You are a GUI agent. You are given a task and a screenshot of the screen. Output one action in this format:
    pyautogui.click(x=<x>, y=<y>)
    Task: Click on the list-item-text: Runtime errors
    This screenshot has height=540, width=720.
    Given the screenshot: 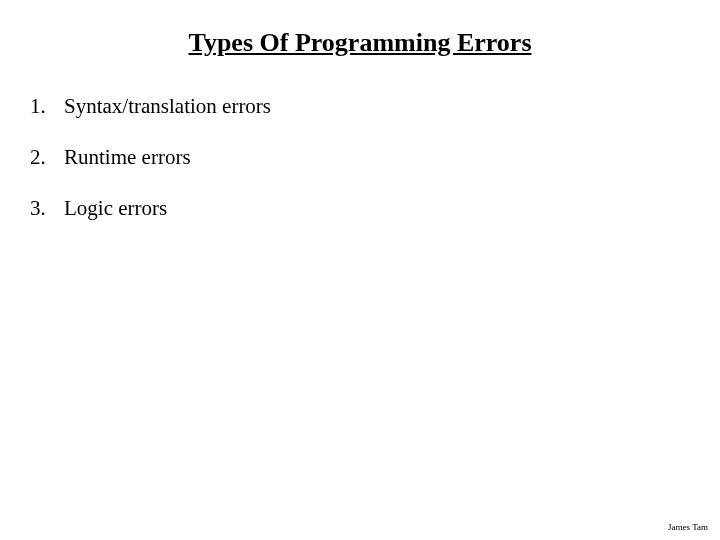 What is the action you would take?
    pyautogui.click(x=128, y=158)
    